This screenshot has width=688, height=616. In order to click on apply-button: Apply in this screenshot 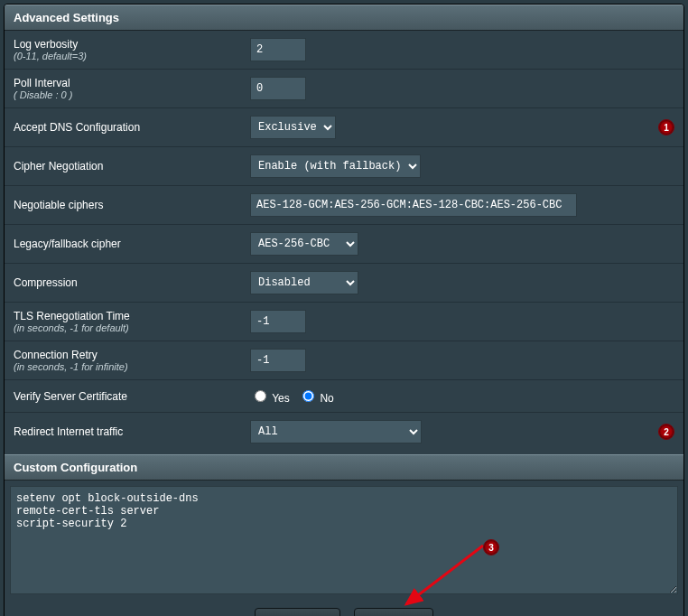, I will do `click(394, 612)`.